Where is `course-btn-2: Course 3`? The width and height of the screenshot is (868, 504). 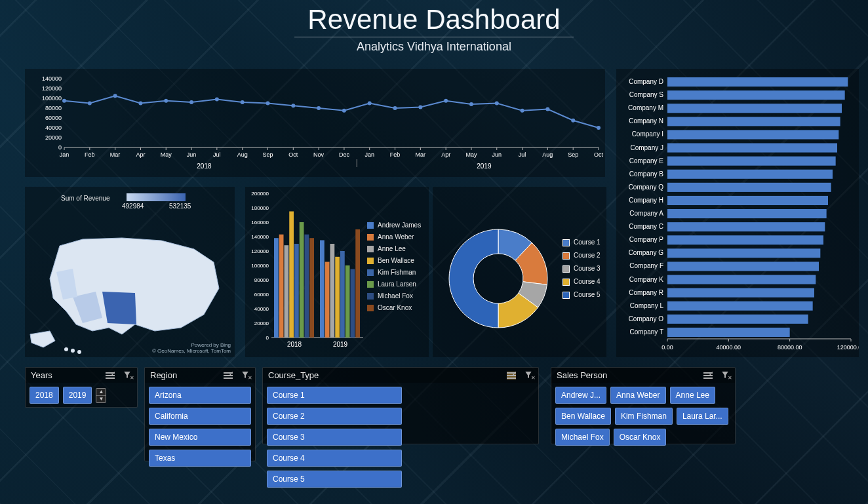 course-btn-2: Course 3 is located at coordinates (334, 437).